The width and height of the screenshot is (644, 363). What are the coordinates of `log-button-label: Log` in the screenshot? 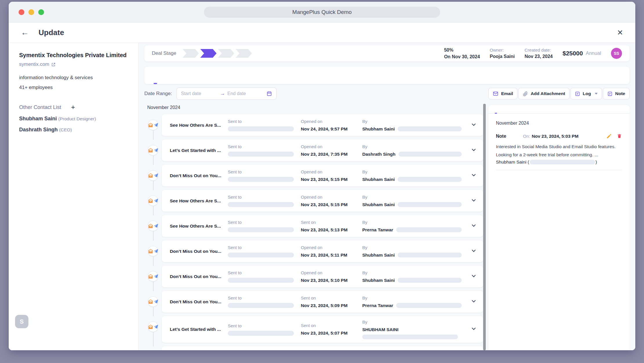 It's located at (587, 94).